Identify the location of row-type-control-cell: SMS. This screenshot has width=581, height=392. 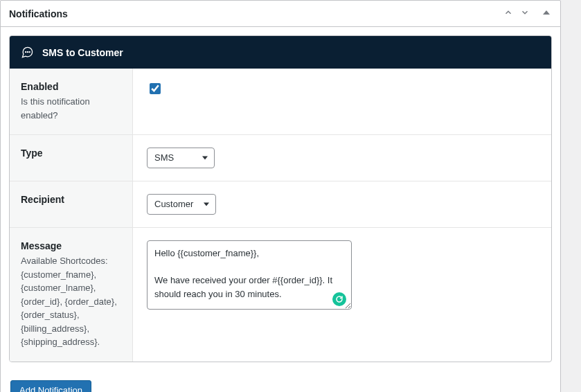
(342, 158).